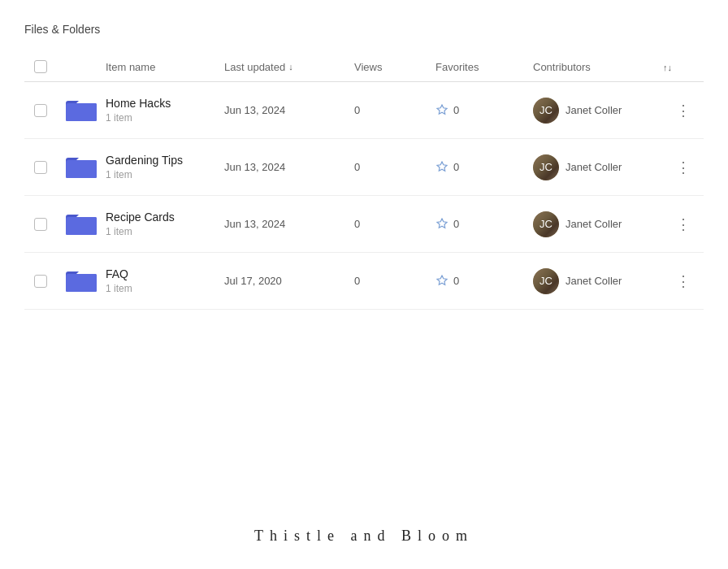  I want to click on table-row: Recipe Cards 1 item Jun 13, 2024 0 0 JC …, so click(364, 224).